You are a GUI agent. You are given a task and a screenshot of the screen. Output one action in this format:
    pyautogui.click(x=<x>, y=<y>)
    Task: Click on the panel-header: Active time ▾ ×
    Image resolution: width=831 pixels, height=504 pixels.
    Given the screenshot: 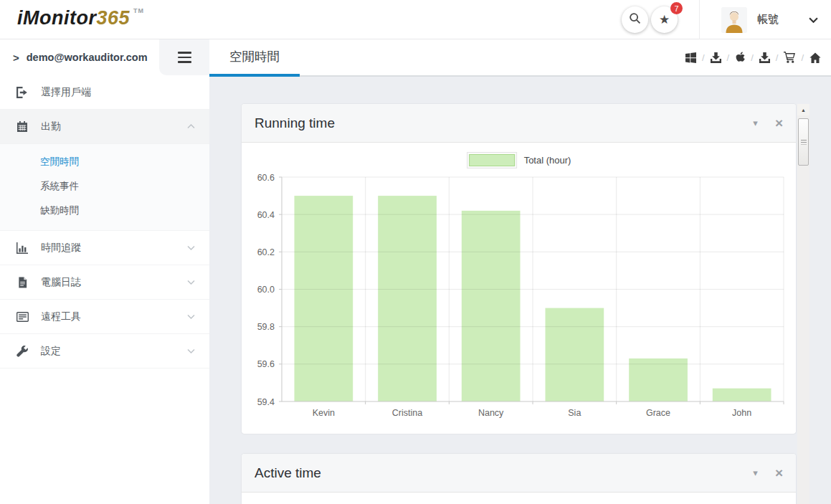 What is the action you would take?
    pyautogui.click(x=519, y=473)
    